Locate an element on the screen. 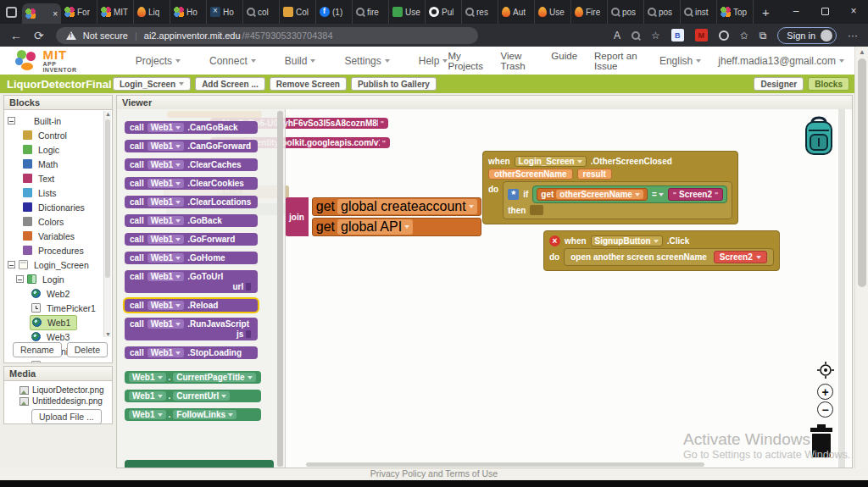 Image resolution: width=868 pixels, height=487 pixels. get-global-createaccount-block: get global createaccount is located at coordinates (397, 207).